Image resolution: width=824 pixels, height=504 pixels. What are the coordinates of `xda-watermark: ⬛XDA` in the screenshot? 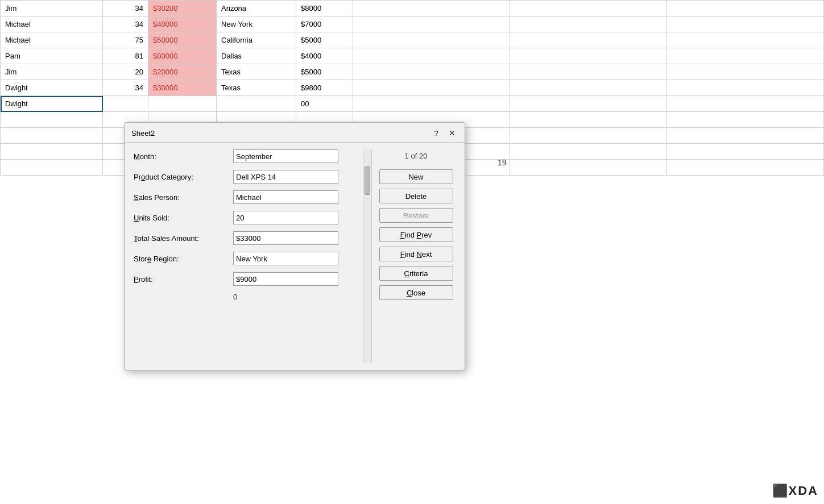 It's located at (795, 491).